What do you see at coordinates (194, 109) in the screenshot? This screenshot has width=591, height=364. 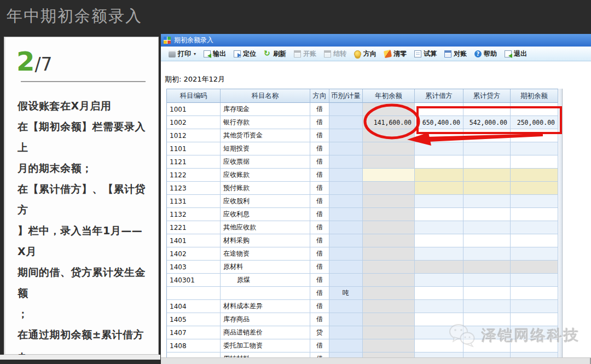 I see `cell-account-code: 1001` at bounding box center [194, 109].